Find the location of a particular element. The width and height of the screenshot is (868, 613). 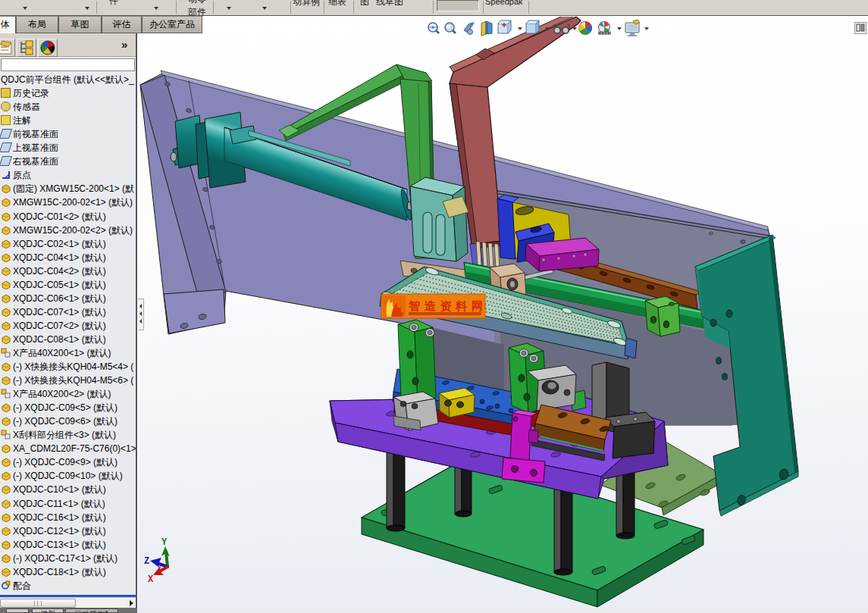

svg-text: X is located at coordinates (151, 580).